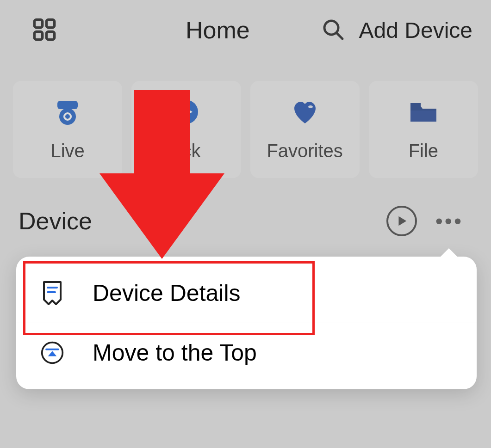  What do you see at coordinates (175, 353) in the screenshot?
I see `menu-item-label: Move to the Top` at bounding box center [175, 353].